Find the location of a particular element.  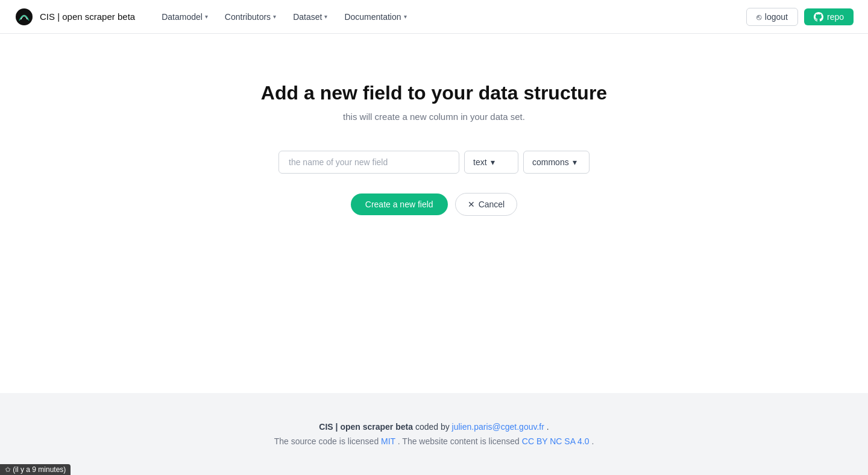

nav-link-datamodel: Datamodel ▾ is located at coordinates (184, 17).